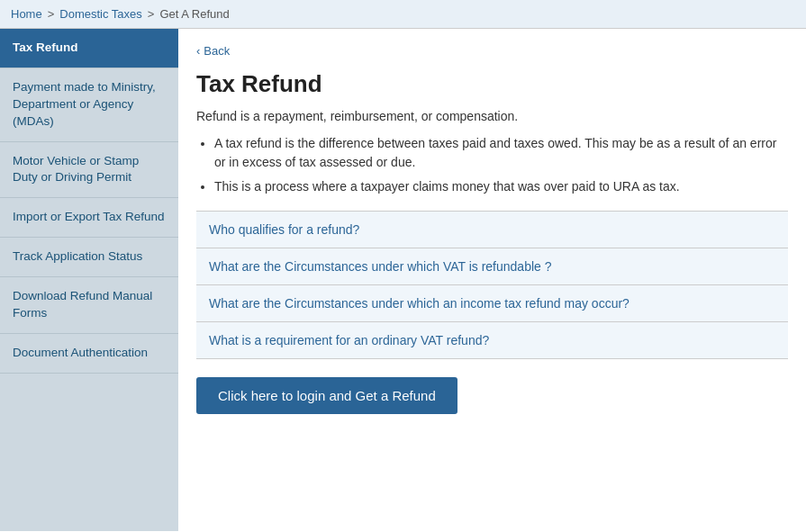  Describe the element at coordinates (89, 105) in the screenshot. I see `sidebar-item-payment-mda: Payment made to Ministry, Department or …` at that location.